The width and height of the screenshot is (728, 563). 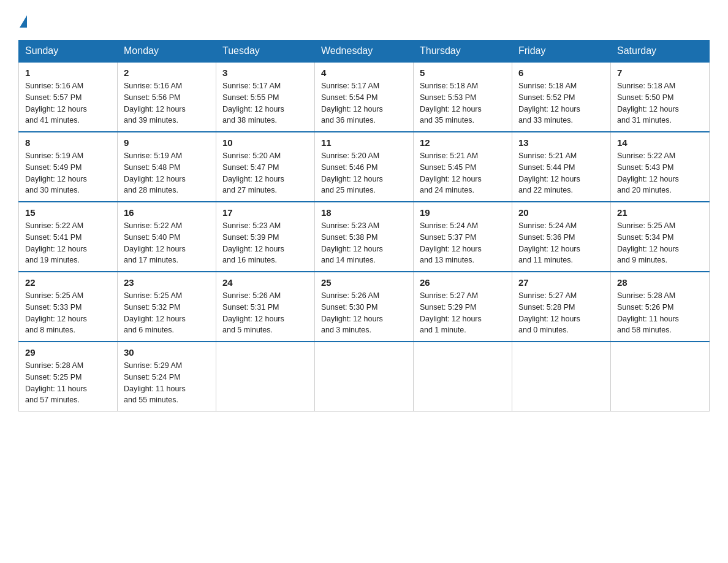 What do you see at coordinates (167, 72) in the screenshot?
I see `day-number: 2` at bounding box center [167, 72].